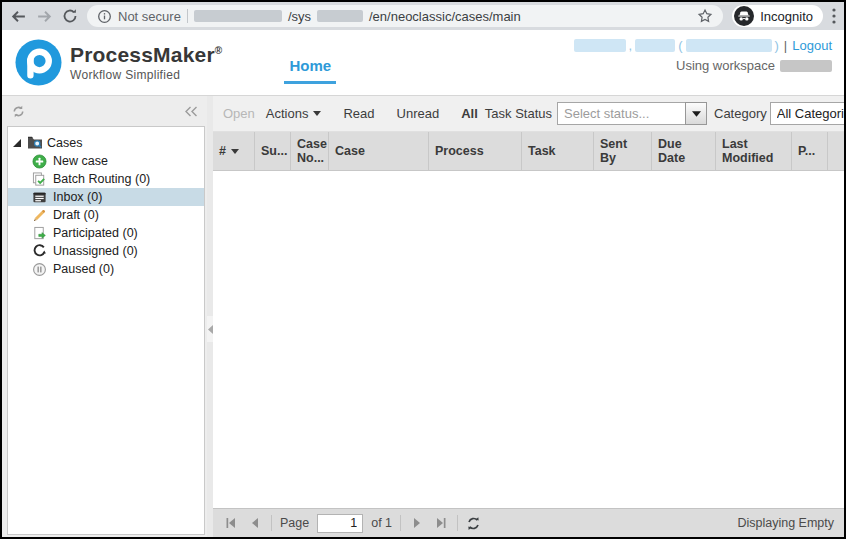  I want to click on brand-name: ProcessMaker®, so click(146, 55).